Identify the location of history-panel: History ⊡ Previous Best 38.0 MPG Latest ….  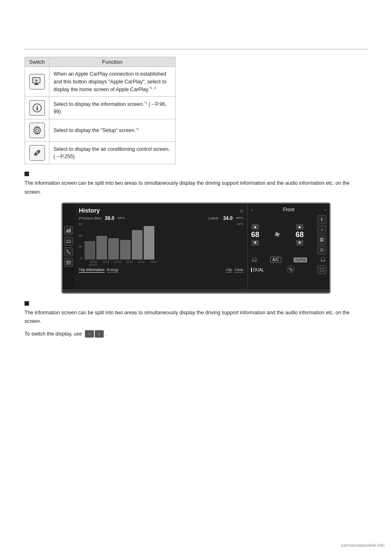
(161, 246).